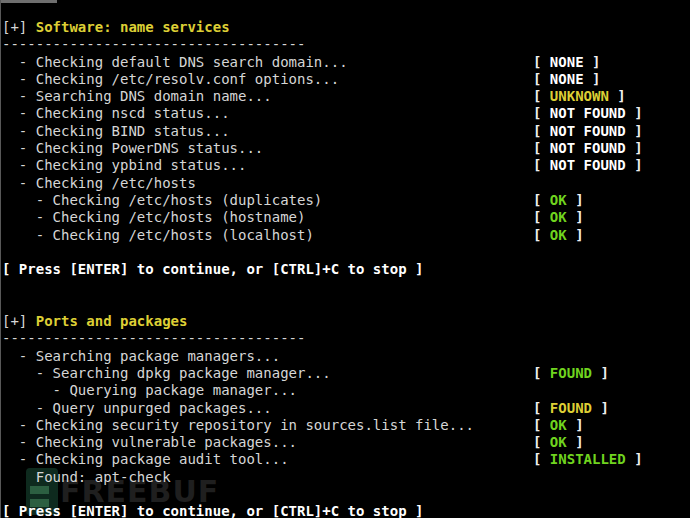 The image size is (690, 518). What do you see at coordinates (580, 96) in the screenshot?
I see `status-label: UNKNOWN` at bounding box center [580, 96].